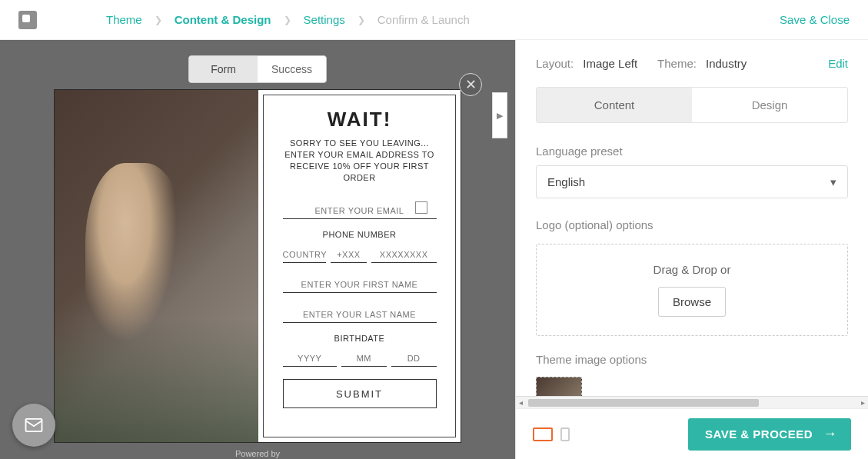 The image size is (868, 459). I want to click on year-input, so click(311, 358).